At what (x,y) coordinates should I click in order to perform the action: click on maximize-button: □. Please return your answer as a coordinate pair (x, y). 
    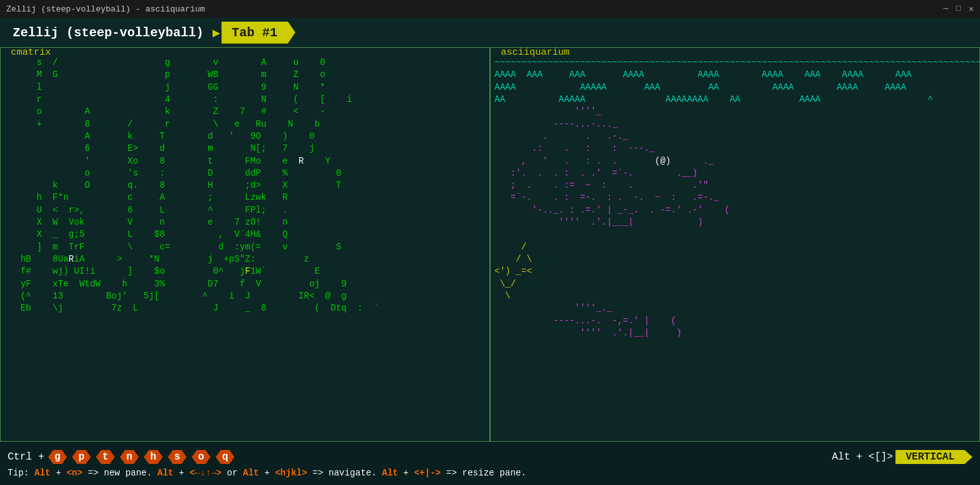
    Looking at the image, I should click on (958, 9).